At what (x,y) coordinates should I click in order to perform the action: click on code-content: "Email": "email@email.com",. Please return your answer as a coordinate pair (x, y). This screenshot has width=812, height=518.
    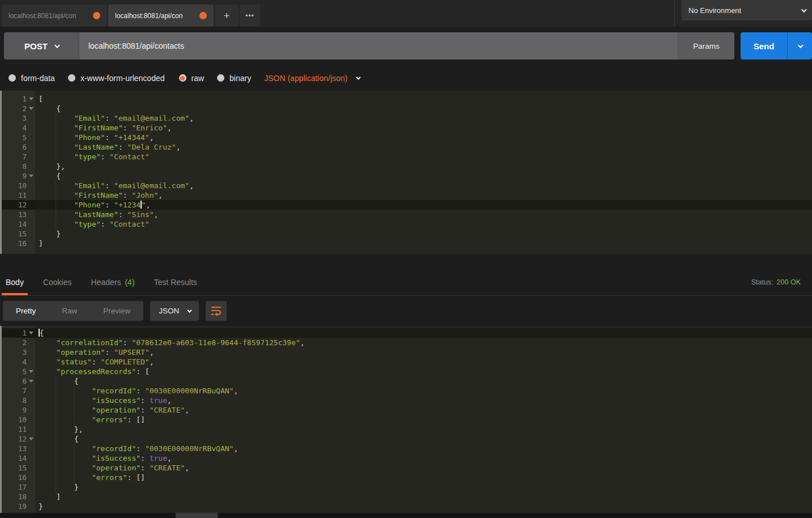
    Looking at the image, I should click on (424, 186).